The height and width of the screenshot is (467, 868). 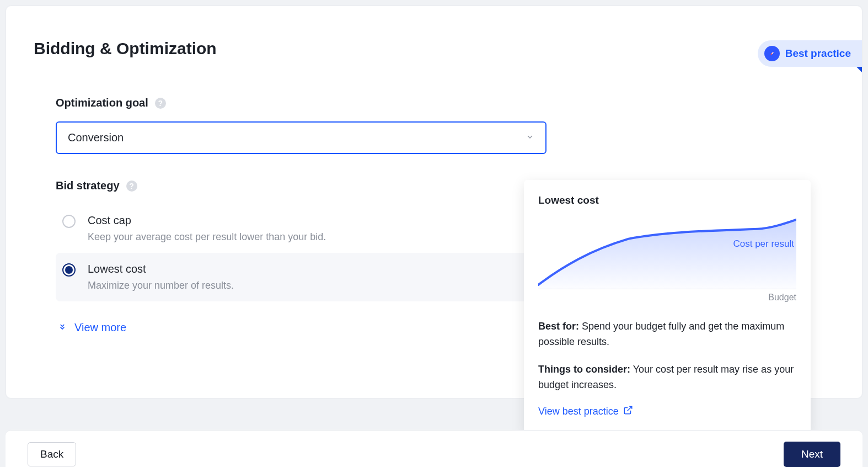 I want to click on consider-label: Things to consider:, so click(x=585, y=369).